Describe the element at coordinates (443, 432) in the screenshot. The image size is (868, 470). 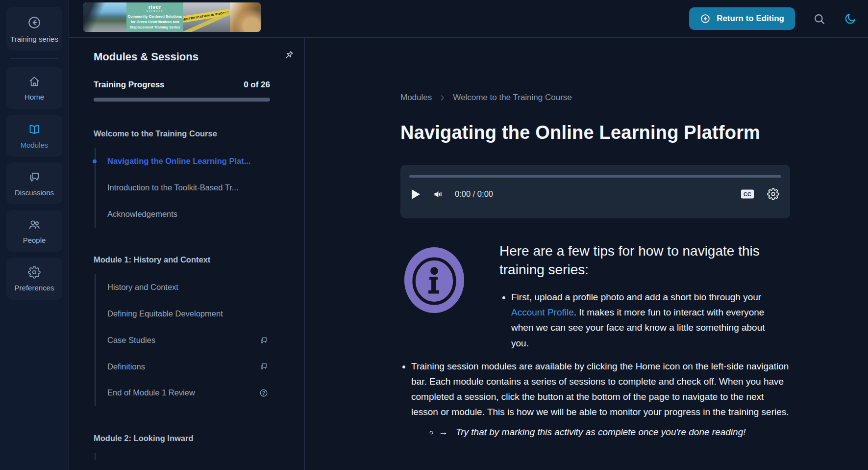
I see `arrow-right-glyph: →` at that location.